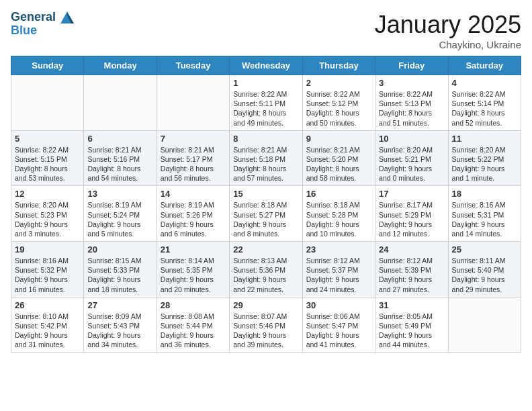  I want to click on day-number: 14, so click(193, 193).